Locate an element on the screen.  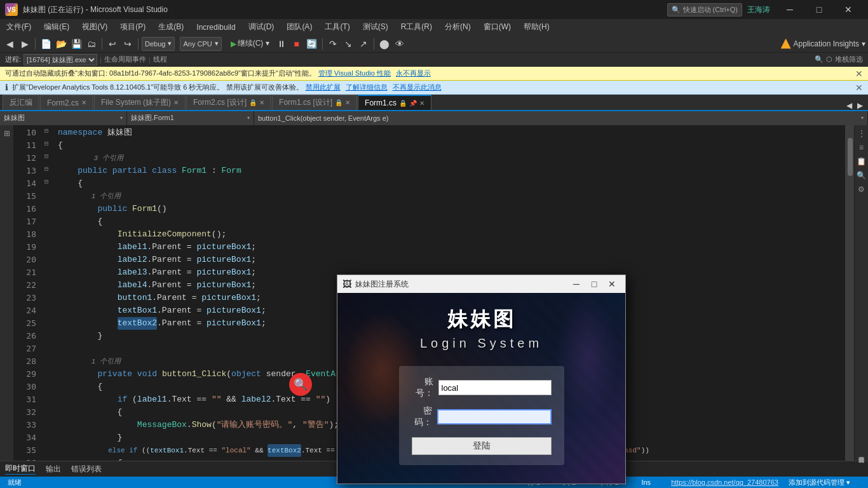
status-vcs: 添加到源代码管理 ▾ is located at coordinates (820, 483).